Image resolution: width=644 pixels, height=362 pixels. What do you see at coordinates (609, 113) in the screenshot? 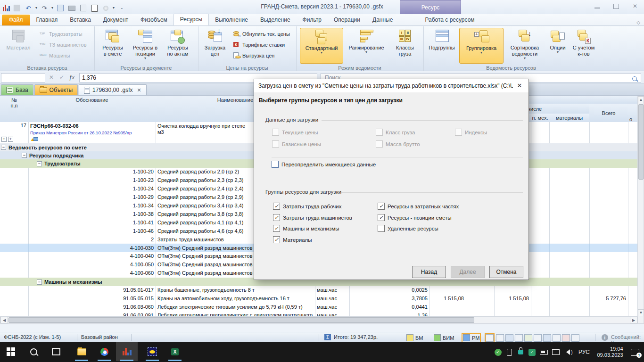
I see `header-total: Всего` at bounding box center [609, 113].